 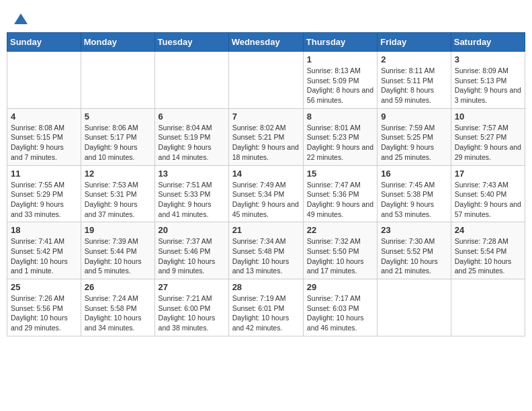 I want to click on day-number: 3, so click(x=488, y=59).